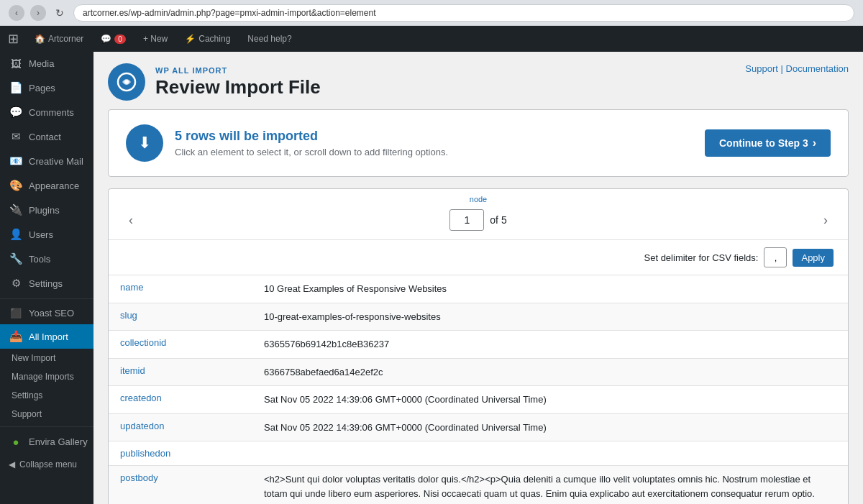 The height and width of the screenshot is (504, 863). What do you see at coordinates (467, 220) in the screenshot?
I see `element-page-input` at bounding box center [467, 220].